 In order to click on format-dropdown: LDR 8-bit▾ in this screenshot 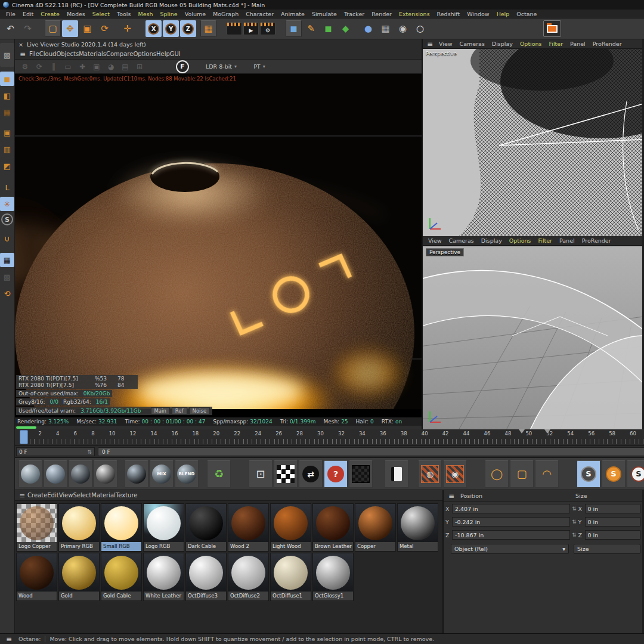, I will do `click(221, 67)`.